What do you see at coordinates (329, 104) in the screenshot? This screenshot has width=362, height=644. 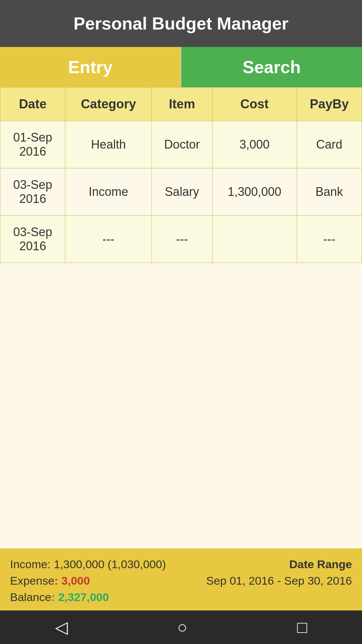 I see `col-header-payby: PayBy` at bounding box center [329, 104].